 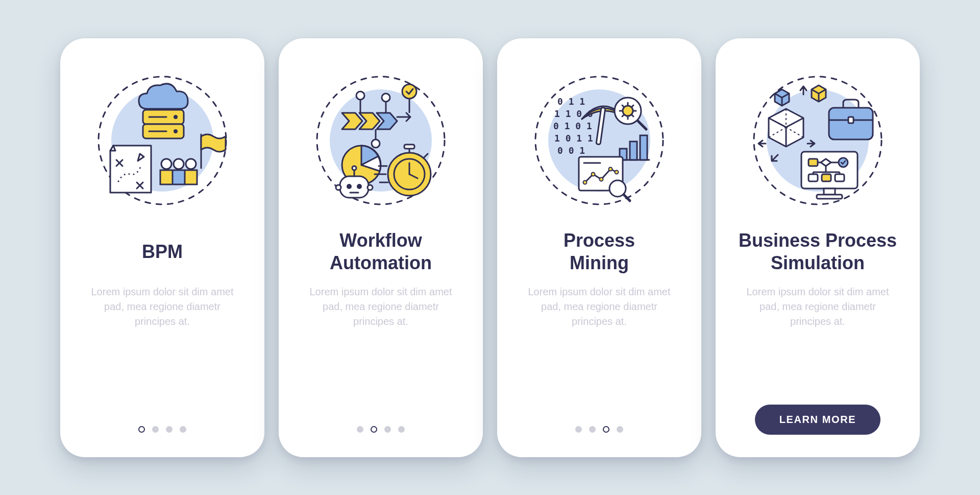 What do you see at coordinates (818, 140) in the screenshot?
I see `simulation-icon` at bounding box center [818, 140].